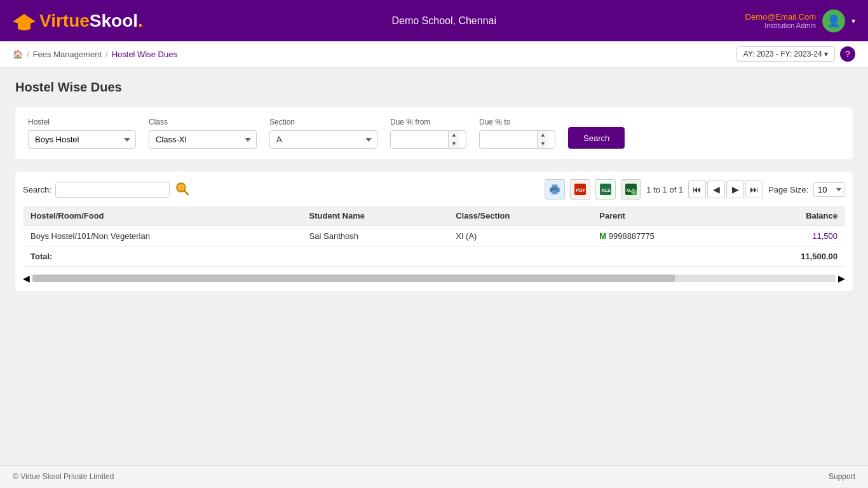 The height and width of the screenshot is (488, 868). What do you see at coordinates (606, 189) in the screenshot?
I see `excel-icon: XLS` at bounding box center [606, 189].